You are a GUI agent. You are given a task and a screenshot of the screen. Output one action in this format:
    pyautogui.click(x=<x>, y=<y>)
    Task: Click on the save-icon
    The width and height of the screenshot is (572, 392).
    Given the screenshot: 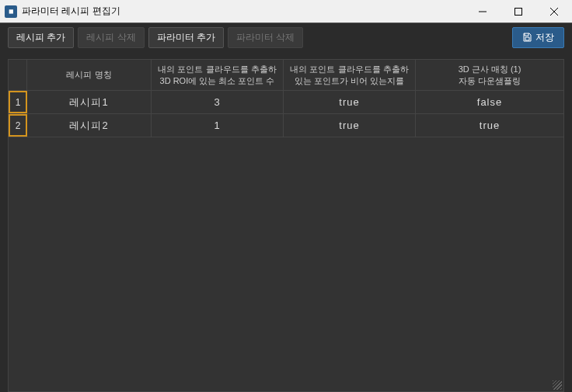 What is the action you would take?
    pyautogui.click(x=527, y=37)
    